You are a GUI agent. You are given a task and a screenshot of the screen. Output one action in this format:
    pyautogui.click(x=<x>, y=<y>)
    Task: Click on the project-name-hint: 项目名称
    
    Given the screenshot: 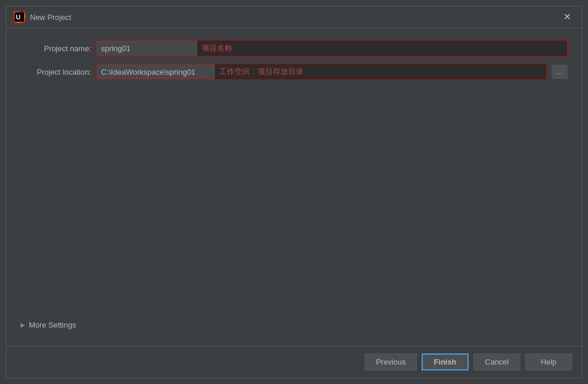 What is the action you would take?
    pyautogui.click(x=382, y=48)
    